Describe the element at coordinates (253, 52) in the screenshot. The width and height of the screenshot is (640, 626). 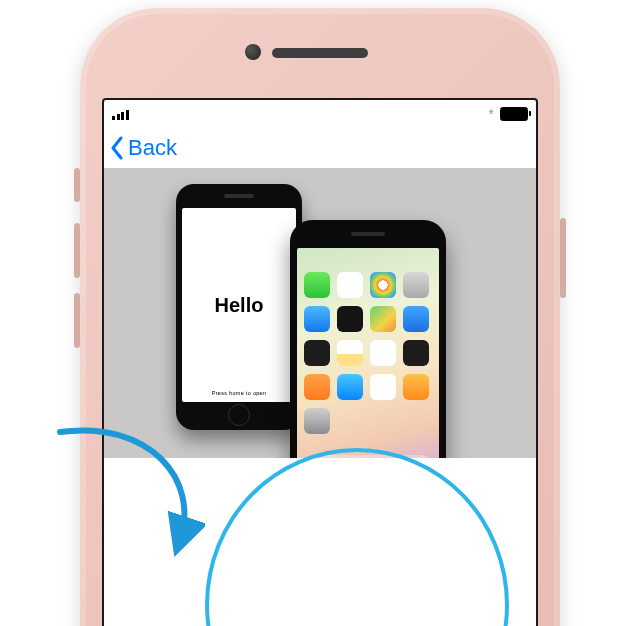
I see `front-camera` at that location.